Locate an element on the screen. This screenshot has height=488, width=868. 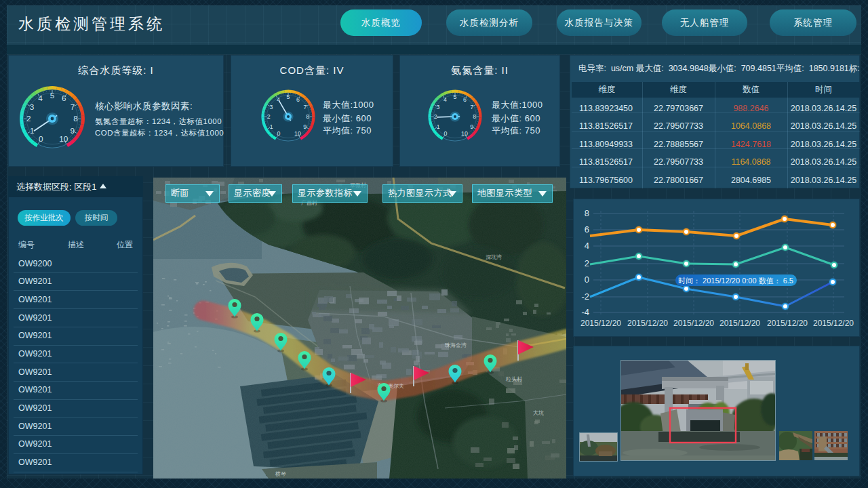
svg-text: 时间： 2015/12/20 0:00 数值： 6.5 is located at coordinates (736, 281).